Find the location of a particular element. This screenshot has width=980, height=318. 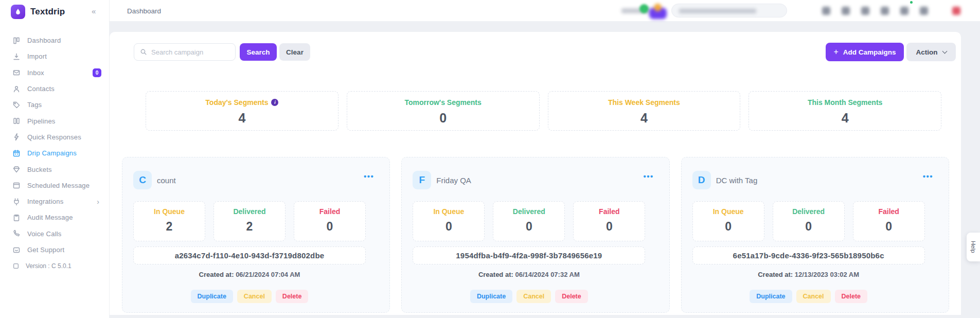

sidebar-collapse-icon: « is located at coordinates (94, 11).